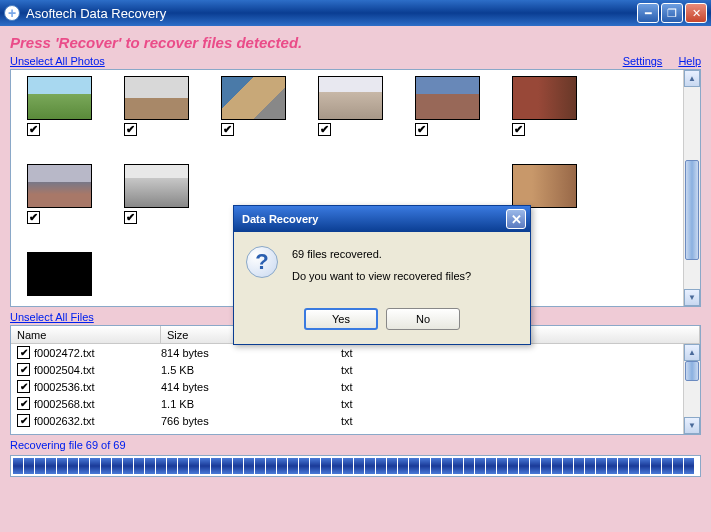 This screenshot has width=711, height=532. What do you see at coordinates (98, 387) in the screenshot?
I see `file-name: f0002536.txt` at bounding box center [98, 387].